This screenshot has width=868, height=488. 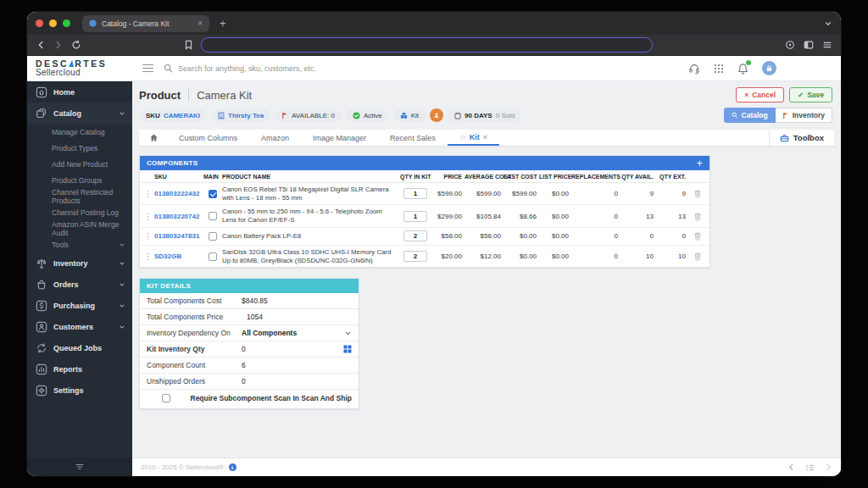 I want to click on warehouse-grid-icon, so click(x=348, y=349).